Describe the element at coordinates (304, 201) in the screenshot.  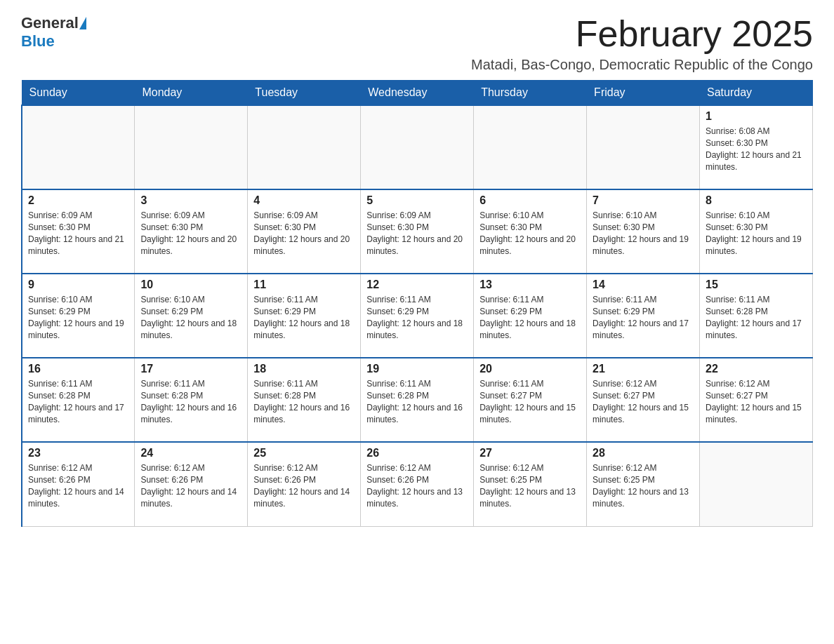
I see `day-number: 4` at that location.